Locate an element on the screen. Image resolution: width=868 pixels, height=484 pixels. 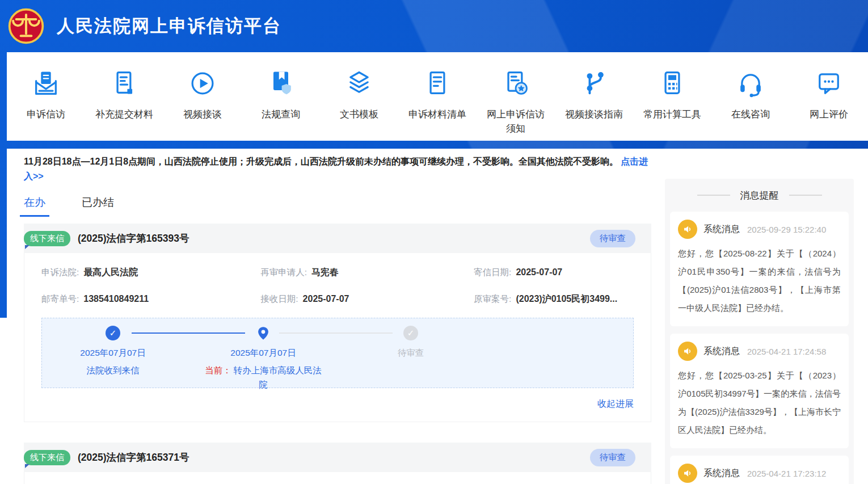
message-item: 系统消息 2025-04-21 17:23:12 is located at coordinates (759, 470).